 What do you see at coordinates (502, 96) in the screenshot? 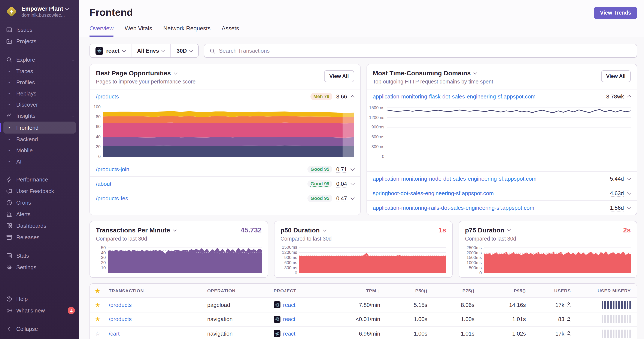
I see `domain-row-featured: application-monitoring-flask-dot-sales-e…` at bounding box center [502, 96].